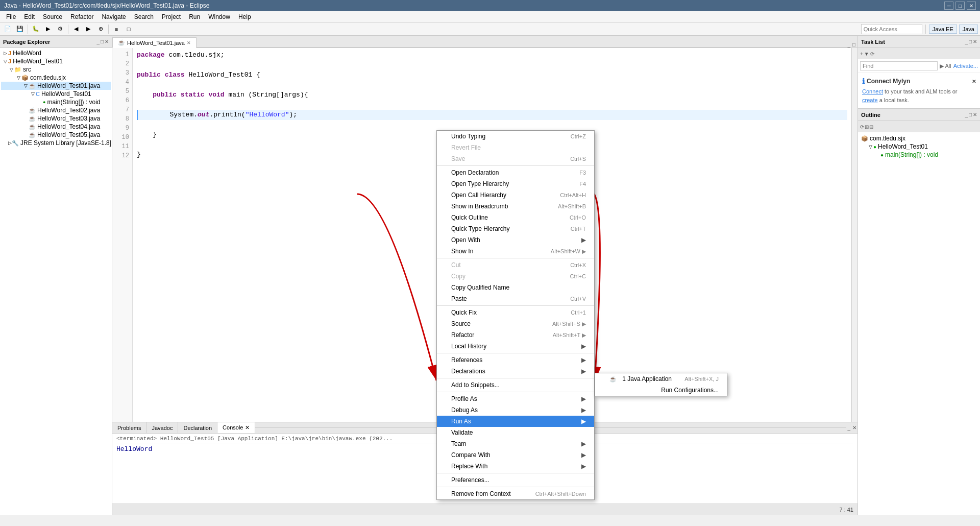  I want to click on ctx-add-to-snippets: Add to Snippets..., so click(516, 385).